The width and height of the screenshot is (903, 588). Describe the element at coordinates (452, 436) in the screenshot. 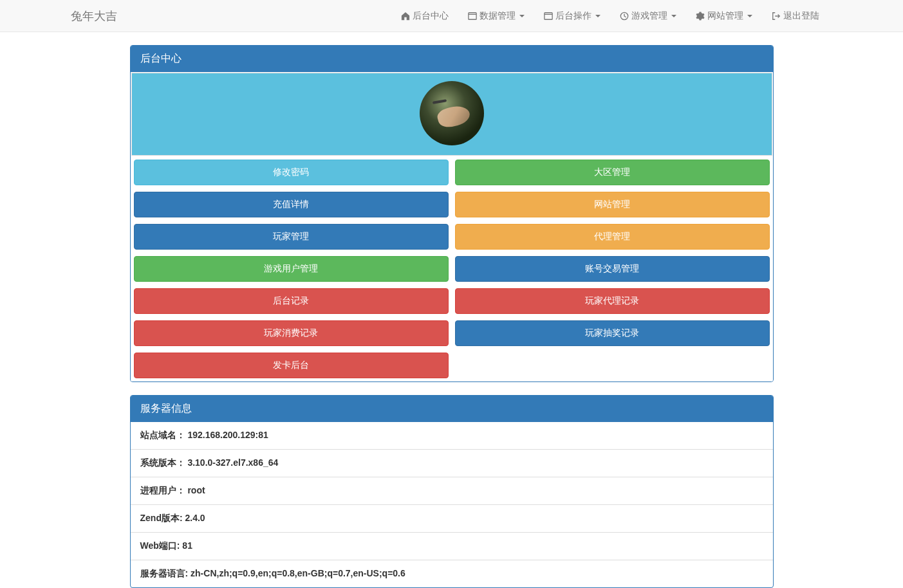

I see `list-item: 站点域名： 192.168.200.129:81` at that location.